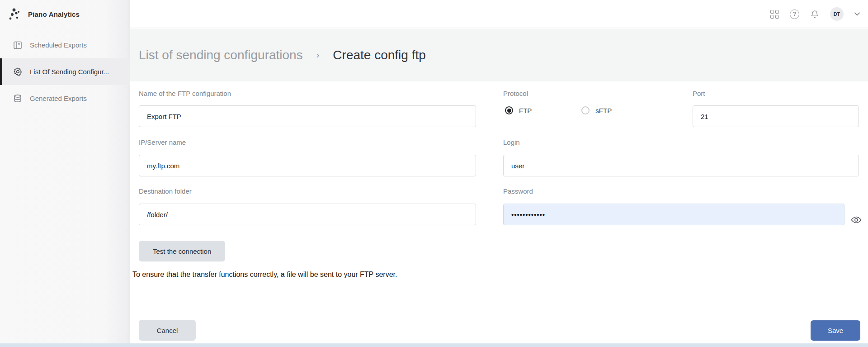 The height and width of the screenshot is (347, 868). Describe the element at coordinates (515, 93) in the screenshot. I see `protocol-field-label: Protocol` at that location.